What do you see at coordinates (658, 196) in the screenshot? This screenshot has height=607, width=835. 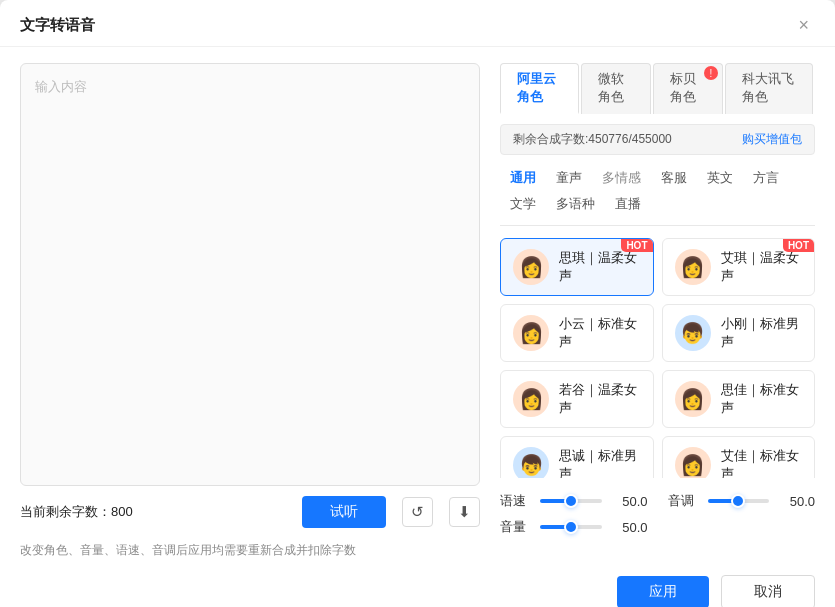 I see `category-tabs: 通用 童声 多情感 客服 英文 方言 文学 多语种 直播` at bounding box center [658, 196].